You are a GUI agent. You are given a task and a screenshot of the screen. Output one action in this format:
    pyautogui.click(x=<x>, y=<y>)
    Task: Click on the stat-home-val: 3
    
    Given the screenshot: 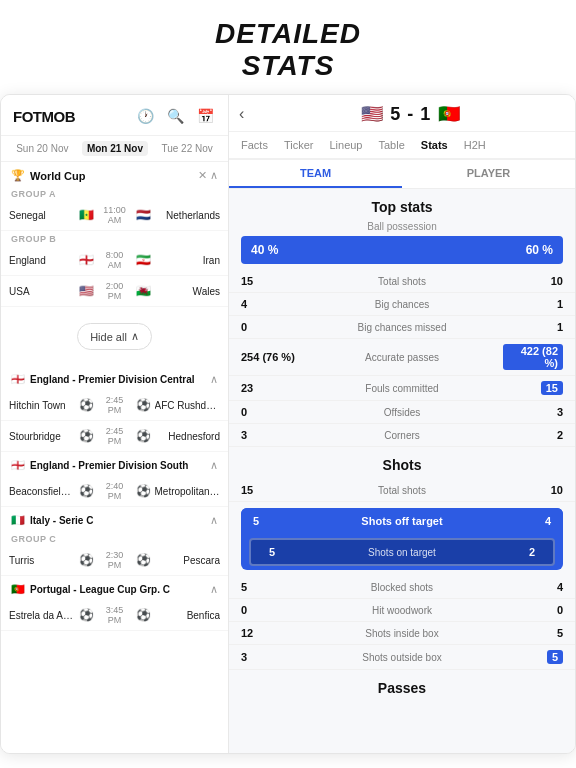 What is the action you would take?
    pyautogui.click(x=271, y=435)
    